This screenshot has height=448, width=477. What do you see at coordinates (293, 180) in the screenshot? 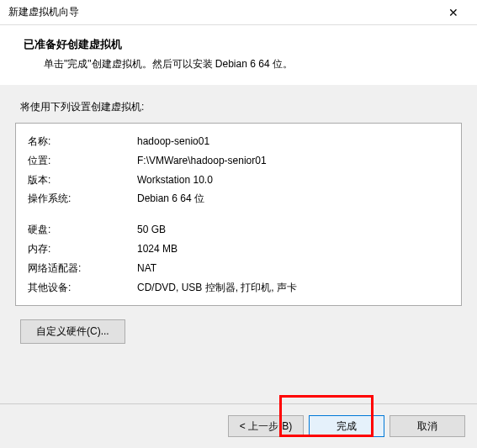
I see `value-version: Workstation 10.0` at bounding box center [293, 180].